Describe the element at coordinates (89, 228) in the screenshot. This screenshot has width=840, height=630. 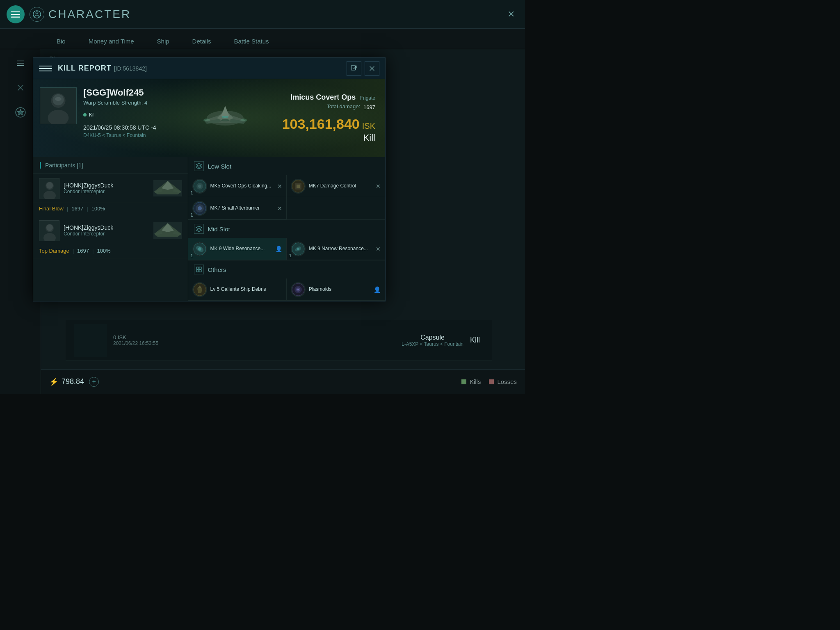
I see `participant-2-name: [HONK]ZiggysDuck` at that location.